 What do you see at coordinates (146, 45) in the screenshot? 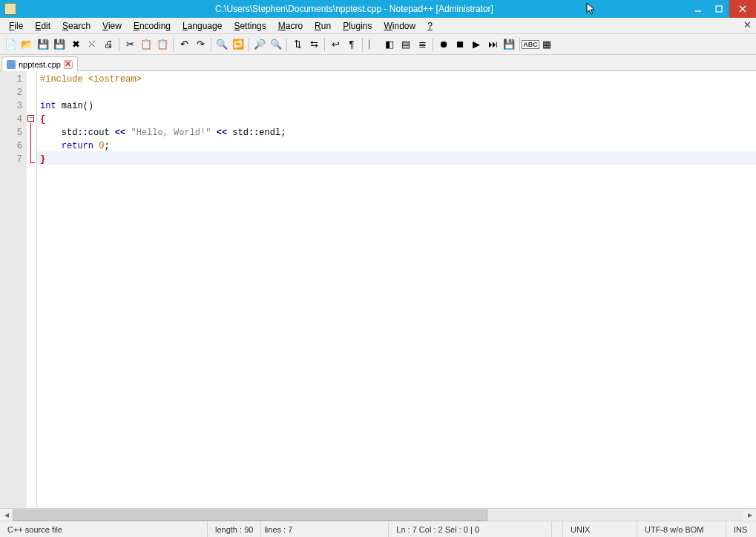
I see `copy-icon: 📋` at bounding box center [146, 45].